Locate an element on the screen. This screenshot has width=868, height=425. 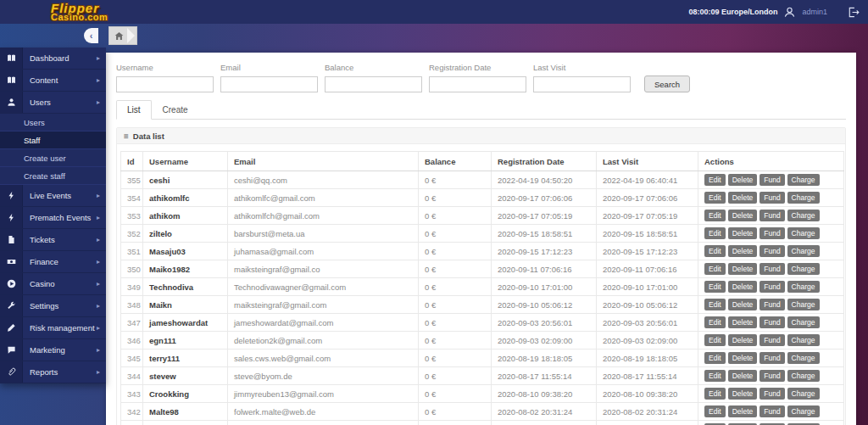
column-header-balance: Balance is located at coordinates (455, 161).